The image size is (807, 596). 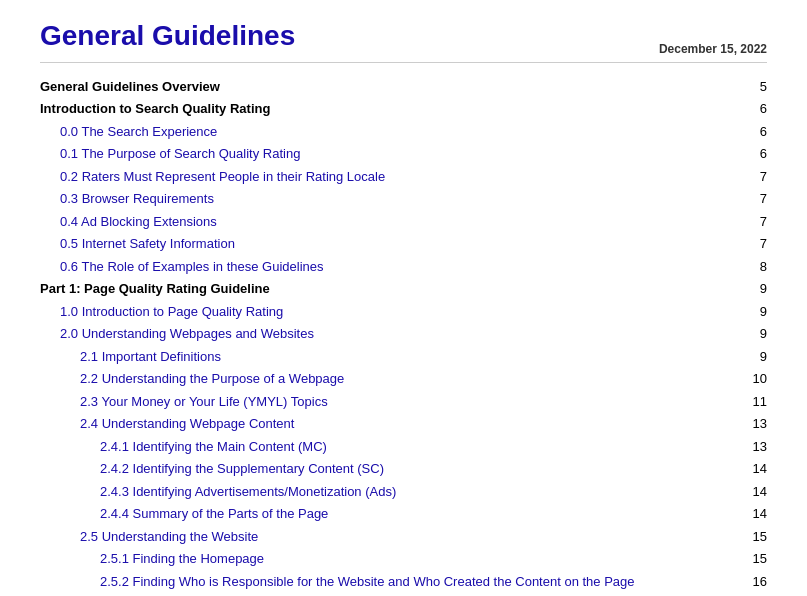 I want to click on toc-row: 2.5.3 Finding About Us, Contact Informat…, so click(x=404, y=595).